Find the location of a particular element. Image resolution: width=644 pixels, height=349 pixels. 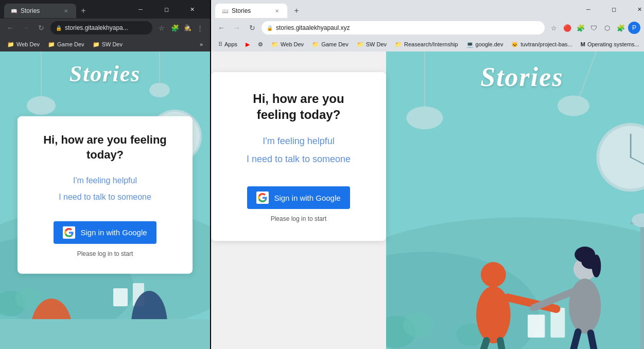

bookmark-label-gamedev-normal: Game Dev is located at coordinates (335, 44).